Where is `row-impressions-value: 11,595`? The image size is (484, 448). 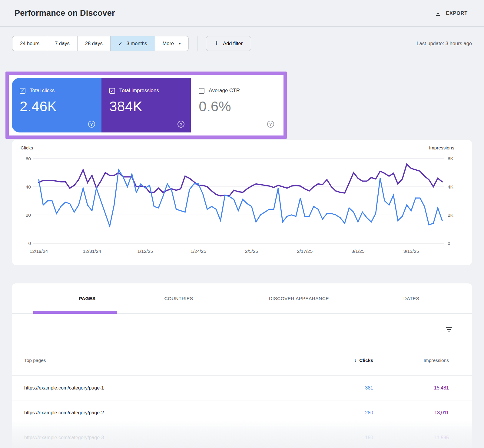 row-impressions-value: 11,595 is located at coordinates (423, 438).